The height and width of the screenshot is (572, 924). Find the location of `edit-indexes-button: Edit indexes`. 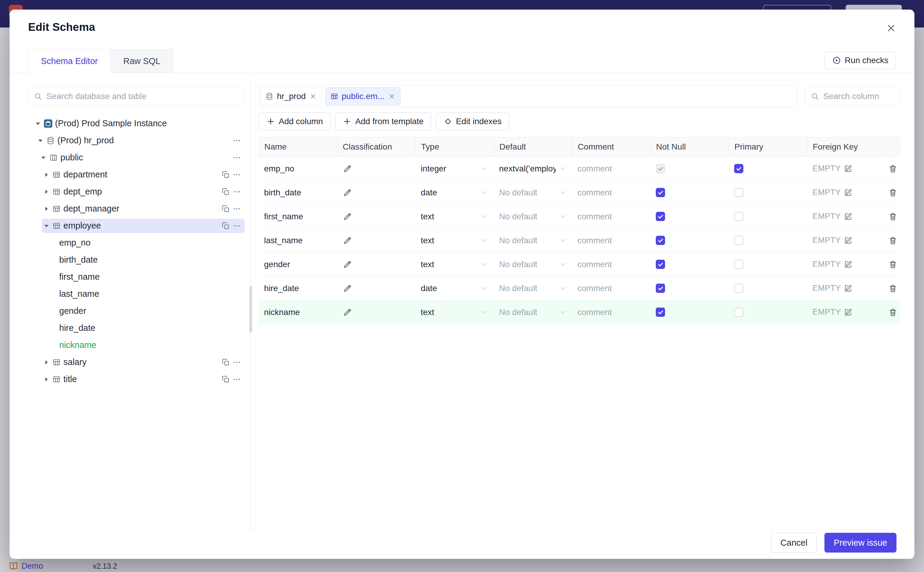

edit-indexes-button: Edit indexes is located at coordinates (473, 121).